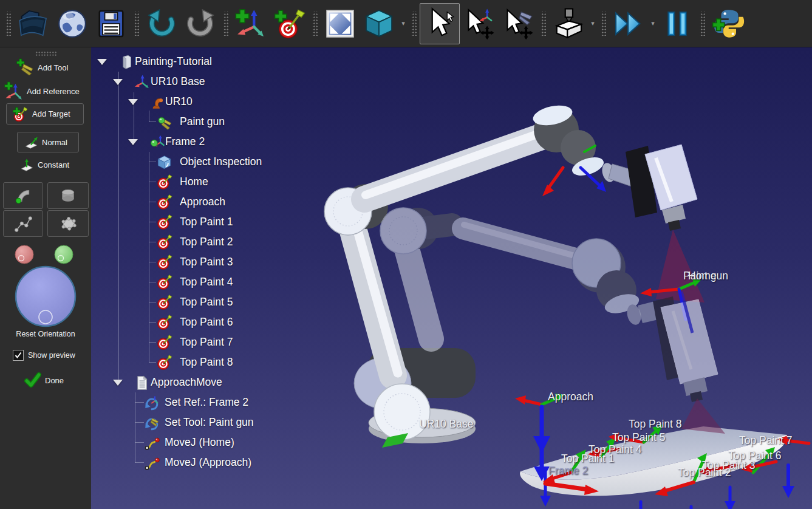  What do you see at coordinates (206, 362) in the screenshot?
I see `tree-item-label: Top Paint 8` at bounding box center [206, 362].